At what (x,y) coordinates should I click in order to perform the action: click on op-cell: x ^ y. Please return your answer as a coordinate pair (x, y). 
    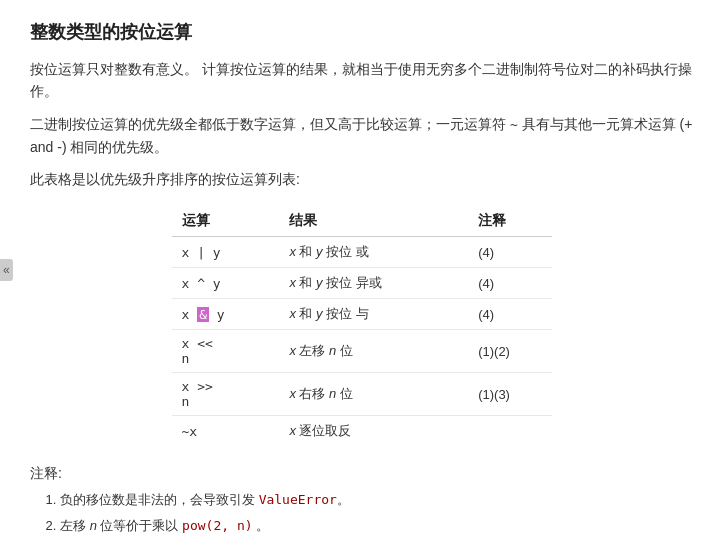
    Looking at the image, I should click on (226, 284).